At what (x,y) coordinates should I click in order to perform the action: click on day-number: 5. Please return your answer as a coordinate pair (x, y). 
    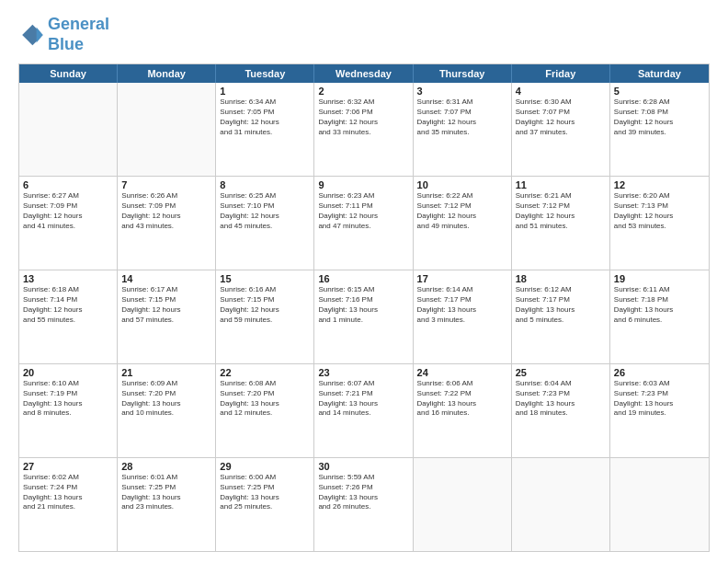
    Looking at the image, I should click on (660, 91).